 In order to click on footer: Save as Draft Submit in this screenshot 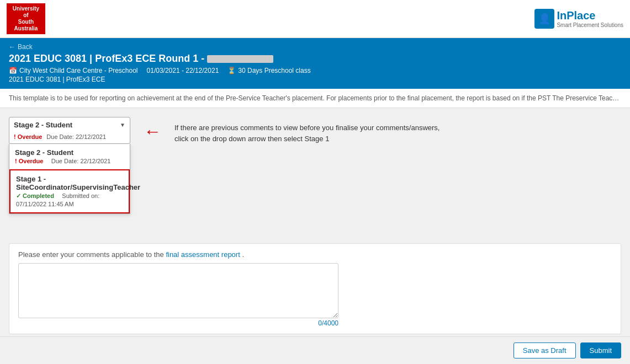, I will do `click(315, 350)`.